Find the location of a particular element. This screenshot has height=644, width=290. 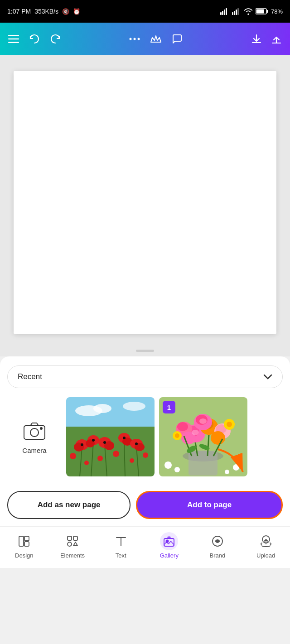

elements-icon is located at coordinates (72, 541).